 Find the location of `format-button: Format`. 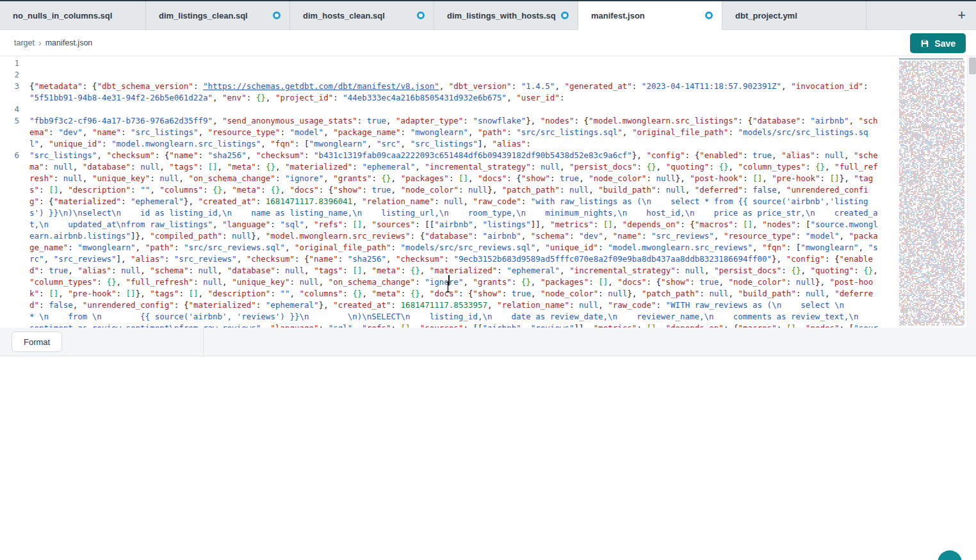

format-button: Format is located at coordinates (37, 342).